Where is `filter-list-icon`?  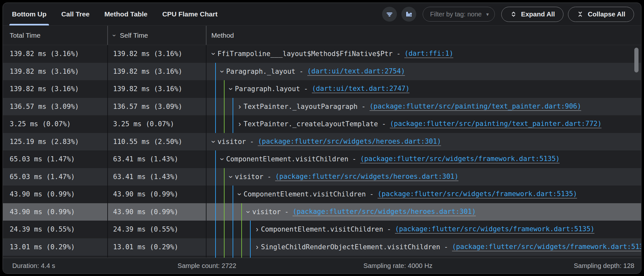 filter-list-icon is located at coordinates (389, 14).